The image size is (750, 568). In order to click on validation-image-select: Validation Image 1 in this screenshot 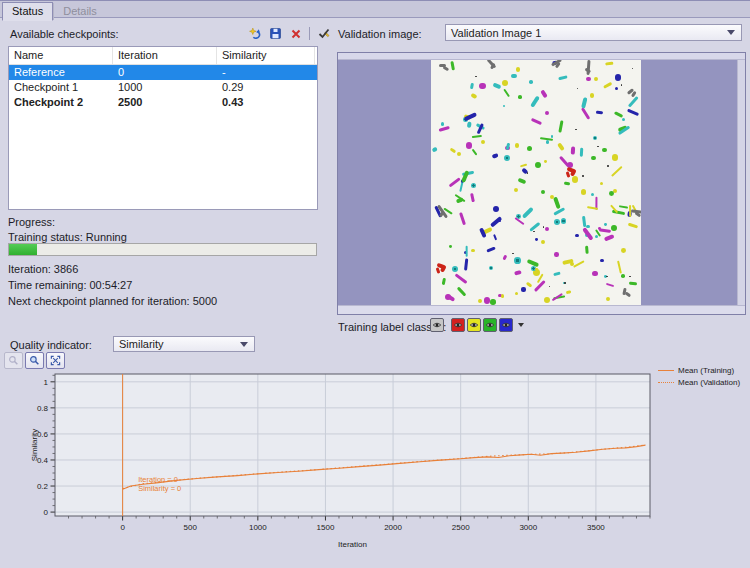, I will do `click(594, 32)`.